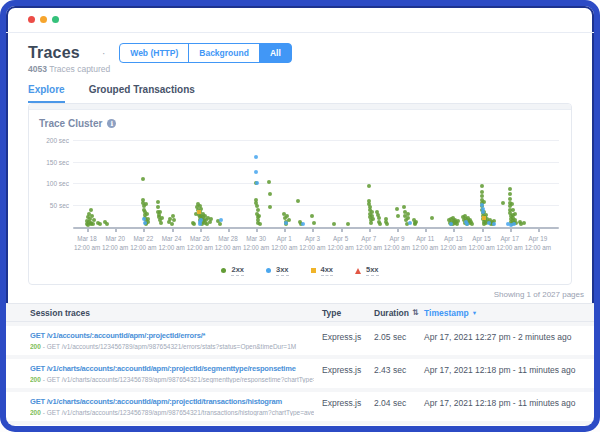  I want to click on legend-item-5xx: 5xx, so click(367, 270).